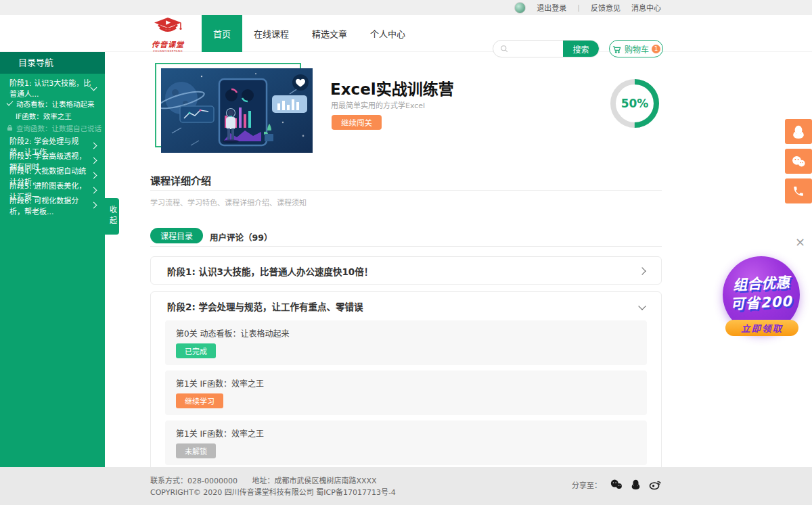 This screenshot has height=505, width=812. I want to click on cart-count-badge: 1, so click(656, 49).